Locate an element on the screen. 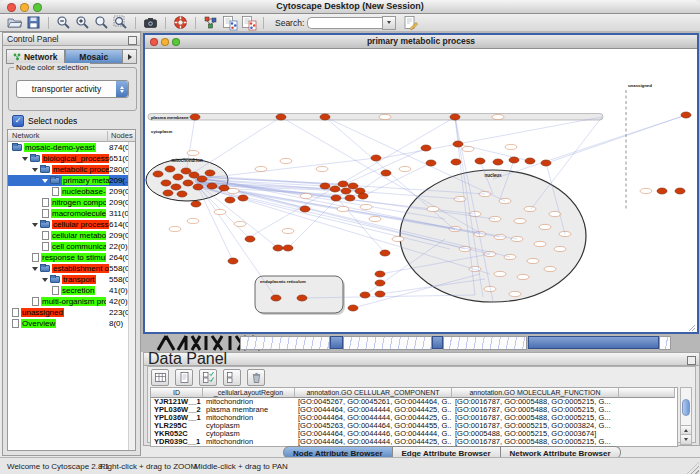 The image size is (700, 474). zoom-selected-button is located at coordinates (102, 23).